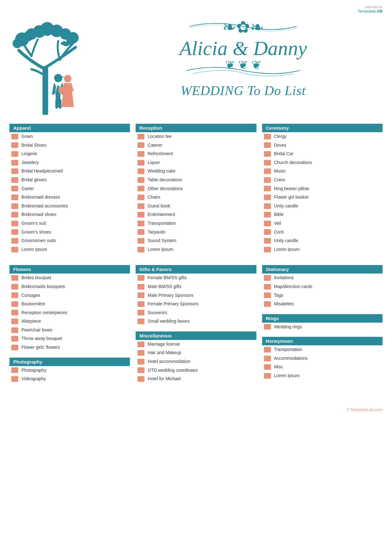  Describe the element at coordinates (70, 206) in the screenshot. I see `list-item: Bridesmaid accessories` at that location.